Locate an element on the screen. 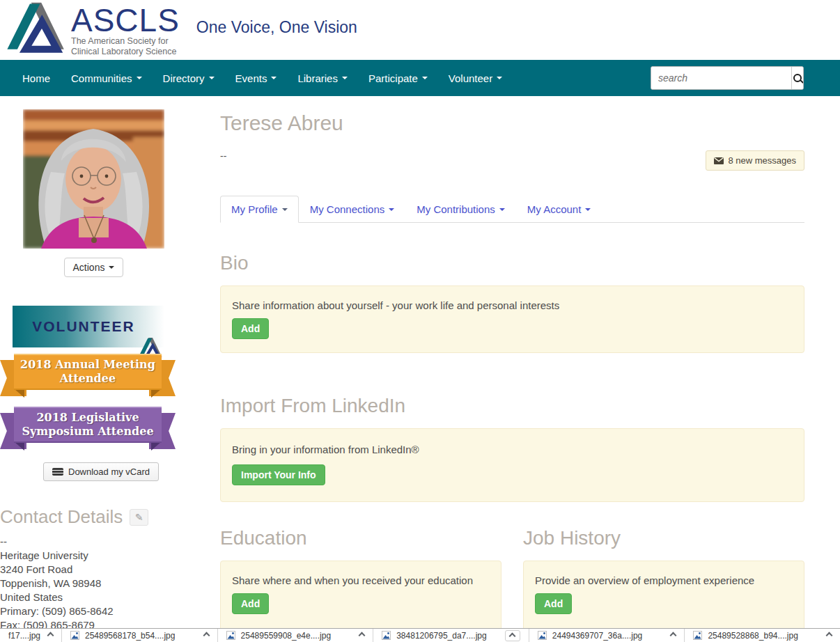 The width and height of the screenshot is (840, 642). linkedin-import-button: Import Your Info is located at coordinates (279, 475).